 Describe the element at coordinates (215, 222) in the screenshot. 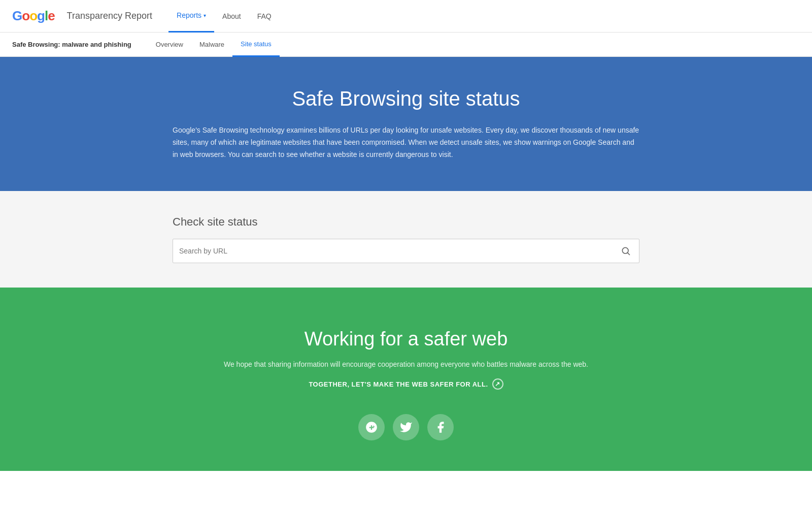

I see `check-heading: Check site status` at that location.